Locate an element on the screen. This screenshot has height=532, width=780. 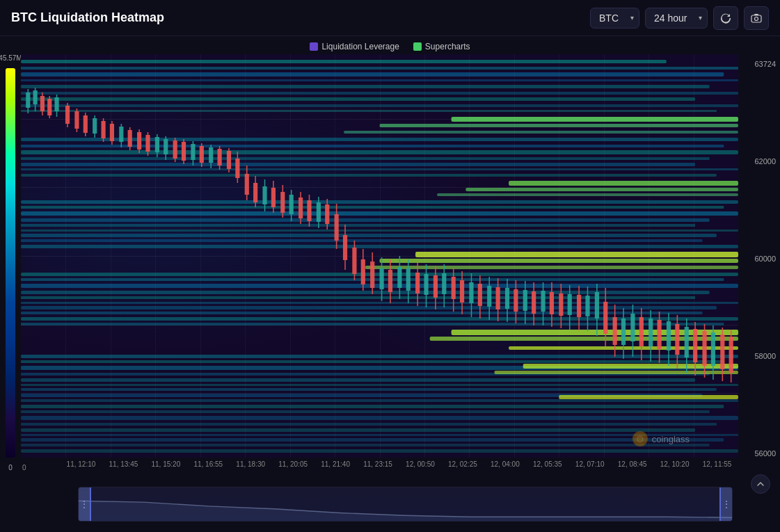
camera-button is located at coordinates (756, 18).